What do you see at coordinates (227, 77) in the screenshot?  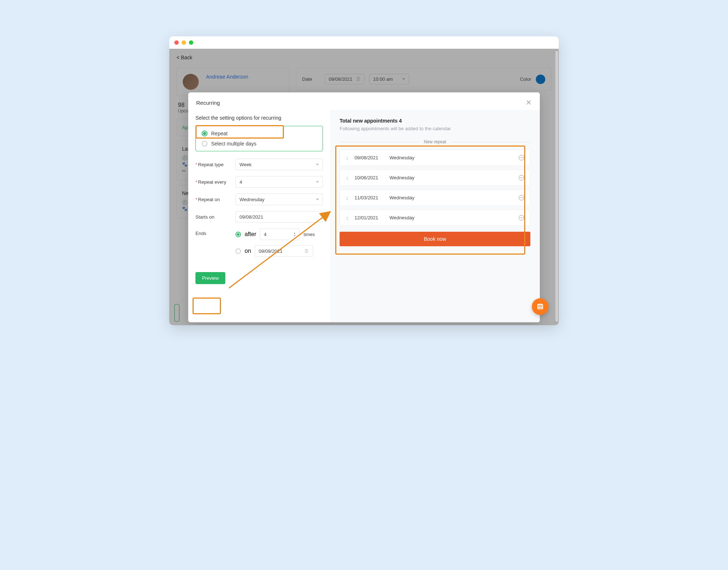 I see `user-name: Andreae Anderson` at bounding box center [227, 77].